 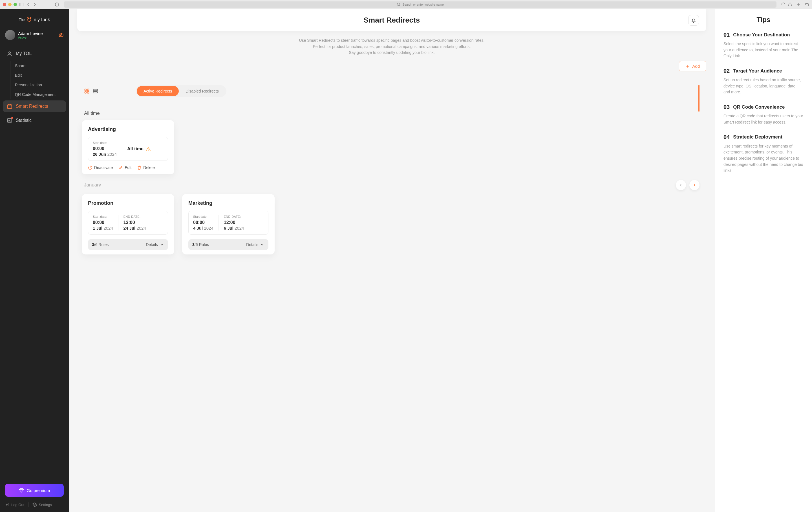 What do you see at coordinates (35, 5) in the screenshot?
I see `nav-forward-icon` at bounding box center [35, 5].